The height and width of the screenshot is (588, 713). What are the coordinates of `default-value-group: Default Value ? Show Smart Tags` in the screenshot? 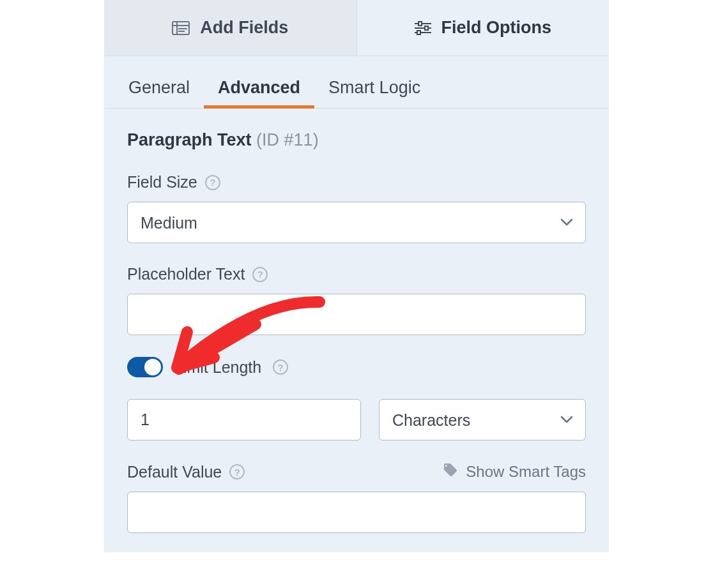 It's located at (356, 498).